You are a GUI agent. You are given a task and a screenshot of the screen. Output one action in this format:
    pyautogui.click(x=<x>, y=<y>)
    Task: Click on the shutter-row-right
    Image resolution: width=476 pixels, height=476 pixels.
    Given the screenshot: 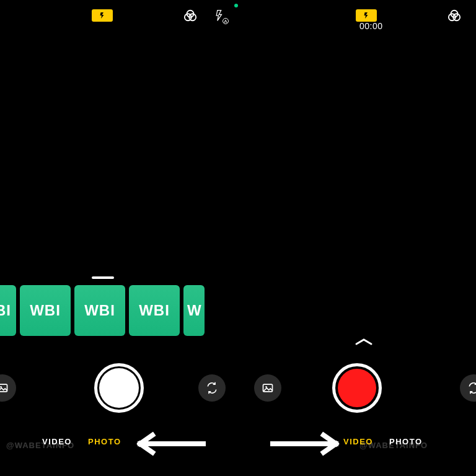 What is the action you would take?
    pyautogui.click(x=357, y=388)
    